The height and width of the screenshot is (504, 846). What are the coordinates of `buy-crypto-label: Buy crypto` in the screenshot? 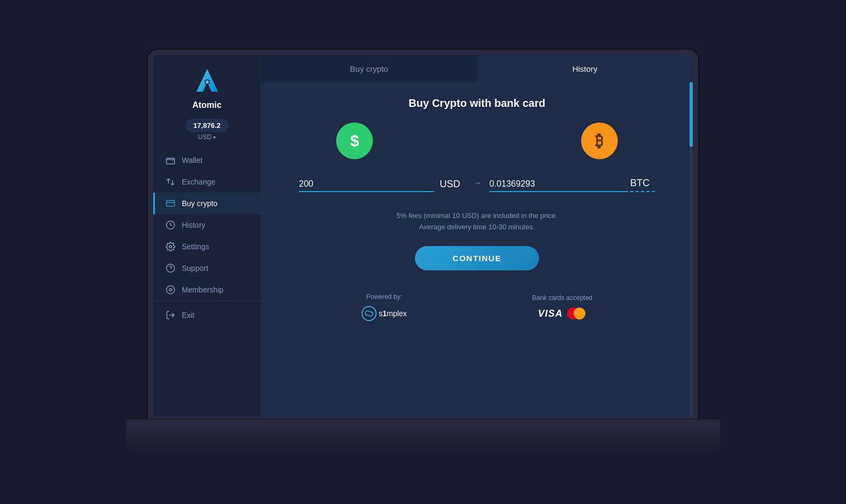 It's located at (200, 203).